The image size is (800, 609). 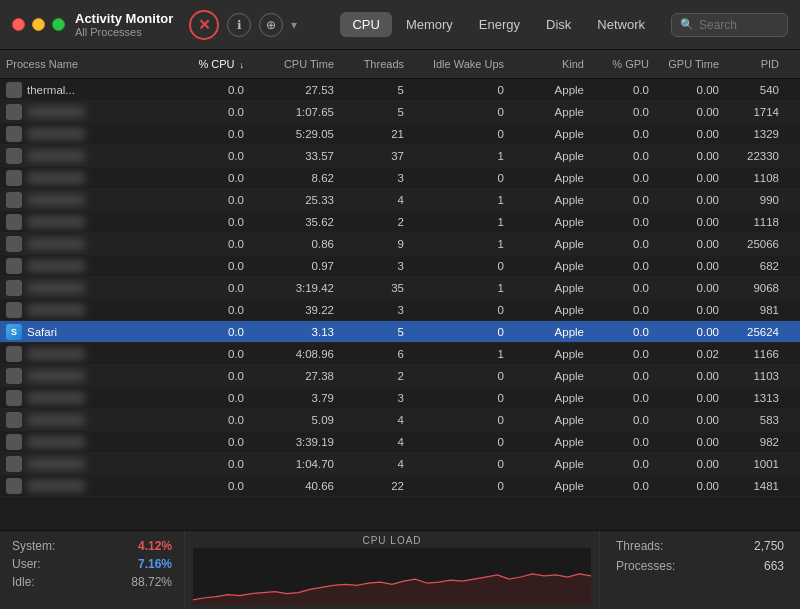 I want to click on stop-process-button: ✕, so click(x=204, y=25).